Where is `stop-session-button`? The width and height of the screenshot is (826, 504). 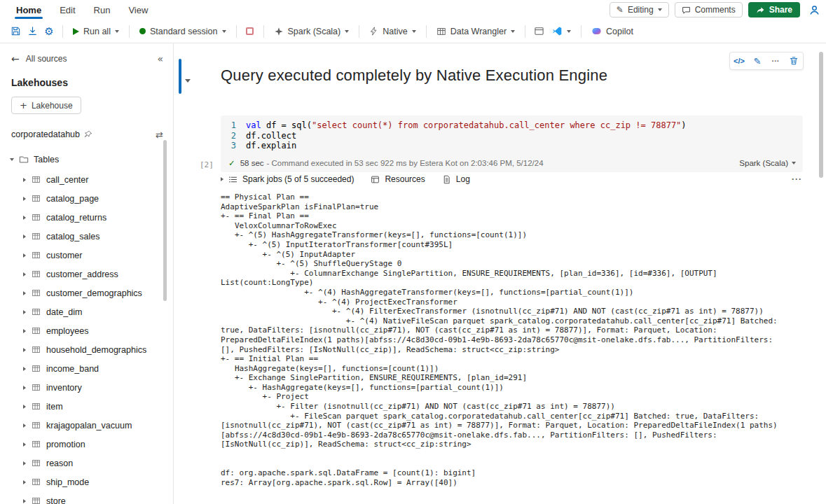 stop-session-button is located at coordinates (250, 31).